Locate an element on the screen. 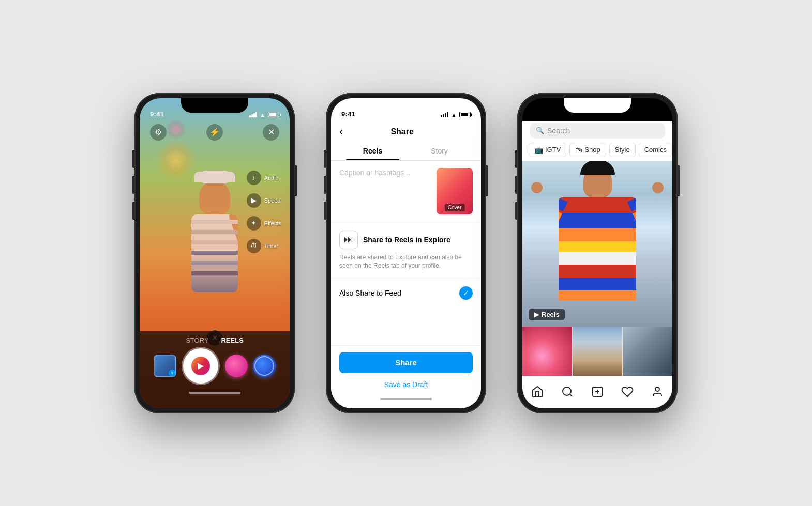 This screenshot has width=812, height=506. search-placeholder: Search is located at coordinates (559, 131).